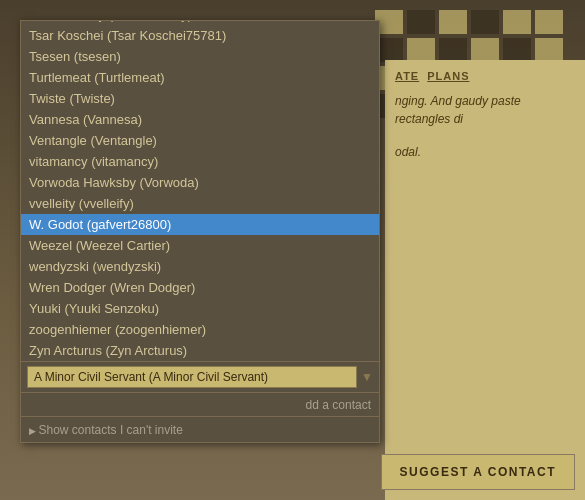  I want to click on list-item: Tsesen (tsesen), so click(200, 56).